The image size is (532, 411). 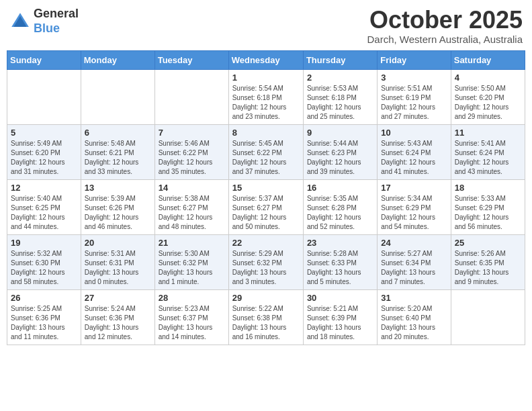 I want to click on calendar-cell: 28Sunrise: 5:23 AM Sunset: 6:37 PM Dayli…, so click(x=191, y=317).